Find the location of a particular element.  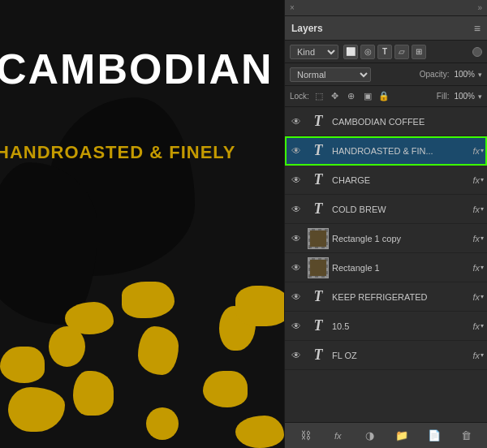

lock-row: Lock: ⬚ ✥ ⊕ ▣ 🔒 Fill: 100% ▾ is located at coordinates (386, 97).